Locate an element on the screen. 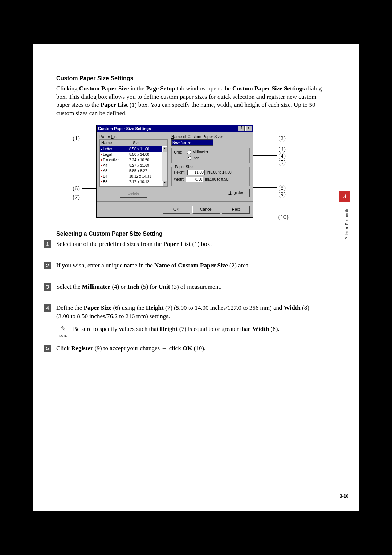  paper-list-row: •B5 7.17 x 10.12 is located at coordinates (131, 182).